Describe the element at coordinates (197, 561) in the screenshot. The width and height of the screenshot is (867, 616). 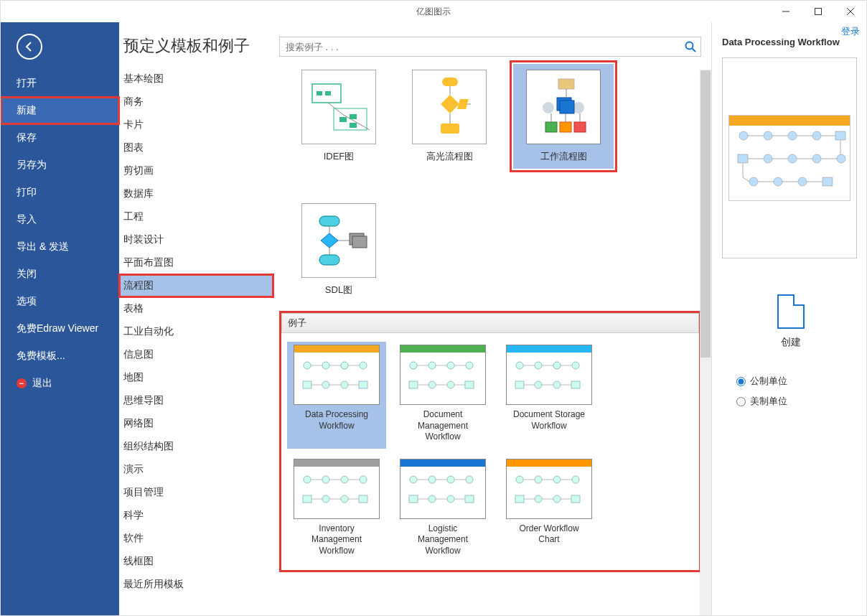
I see `category-item: 线框图` at that location.